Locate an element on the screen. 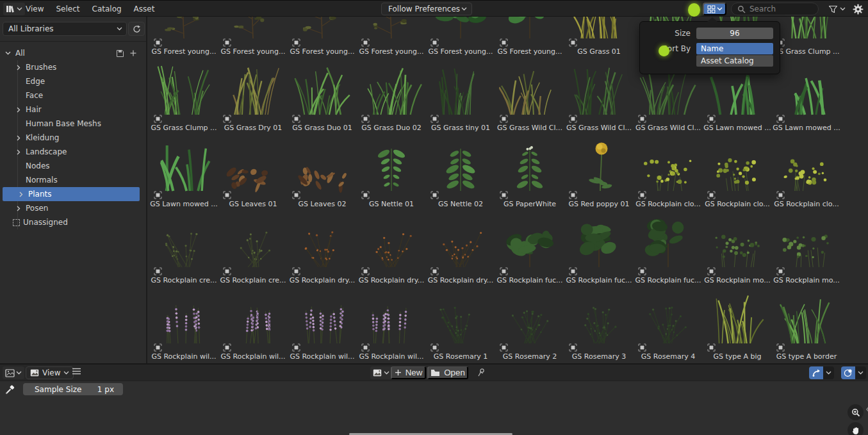 The width and height of the screenshot is (868, 435). zoom-gizmo-button is located at coordinates (856, 413).